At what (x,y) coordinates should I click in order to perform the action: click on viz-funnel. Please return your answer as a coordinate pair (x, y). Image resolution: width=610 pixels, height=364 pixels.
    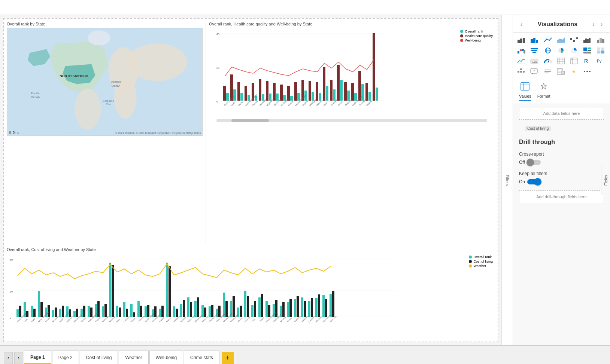
    Looking at the image, I should click on (534, 51).